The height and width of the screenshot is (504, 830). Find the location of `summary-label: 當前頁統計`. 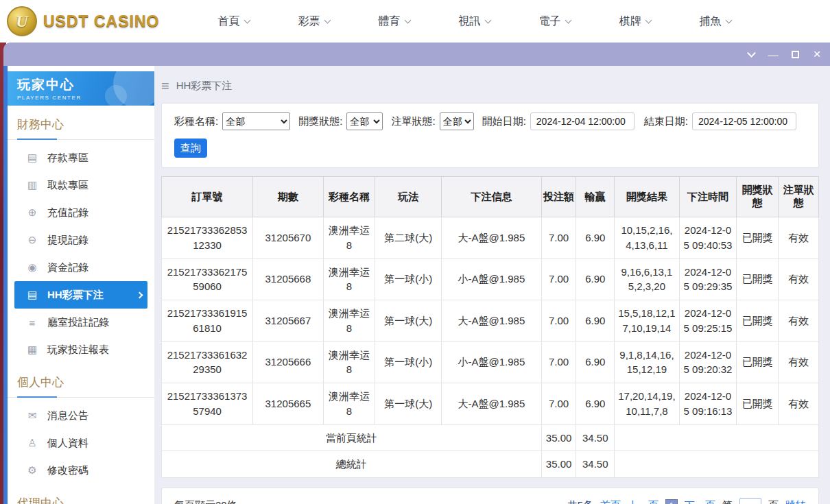

summary-label: 當前頁統計 is located at coordinates (352, 437).